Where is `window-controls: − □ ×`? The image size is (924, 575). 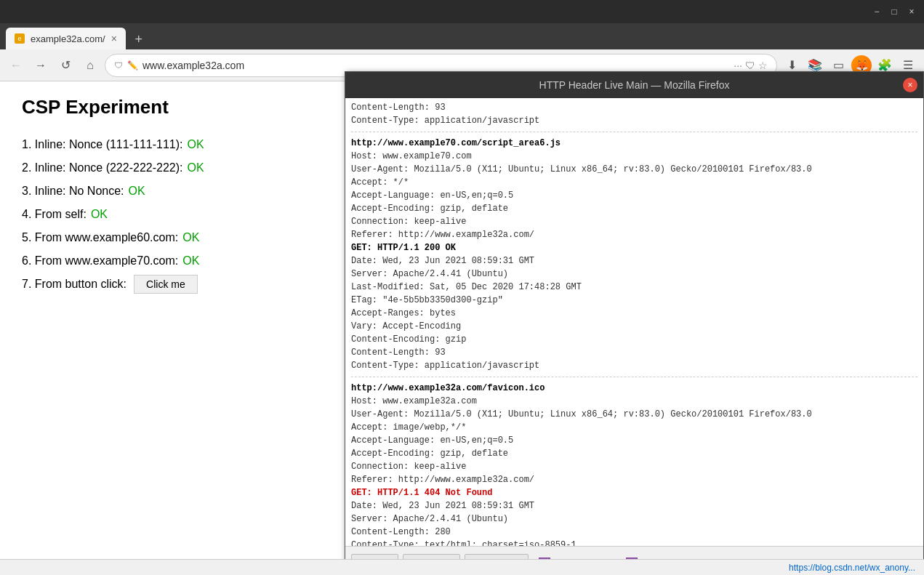
window-controls: − □ × is located at coordinates (894, 12).